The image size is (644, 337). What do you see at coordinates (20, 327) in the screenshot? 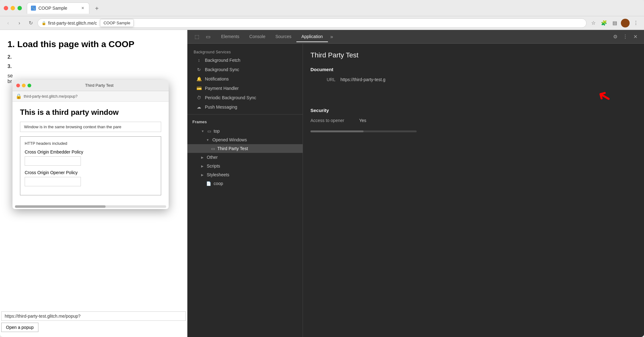
I see `open-popup-button: Open a popup` at bounding box center [20, 327].